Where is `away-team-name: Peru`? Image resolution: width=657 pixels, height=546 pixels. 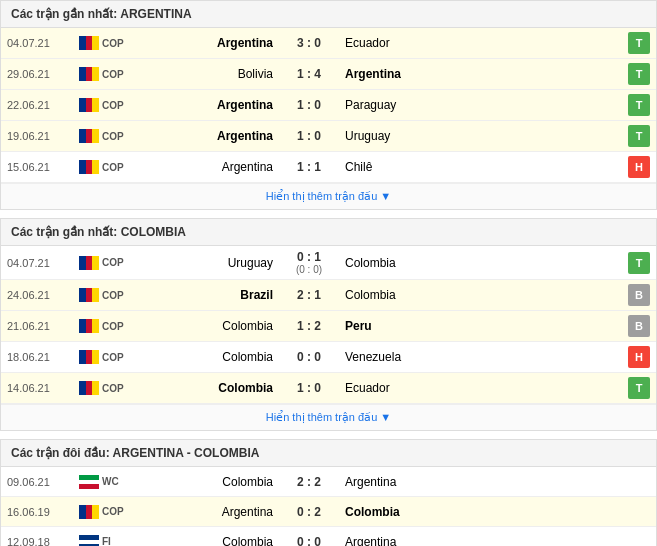 away-team-name: Peru is located at coordinates (358, 326).